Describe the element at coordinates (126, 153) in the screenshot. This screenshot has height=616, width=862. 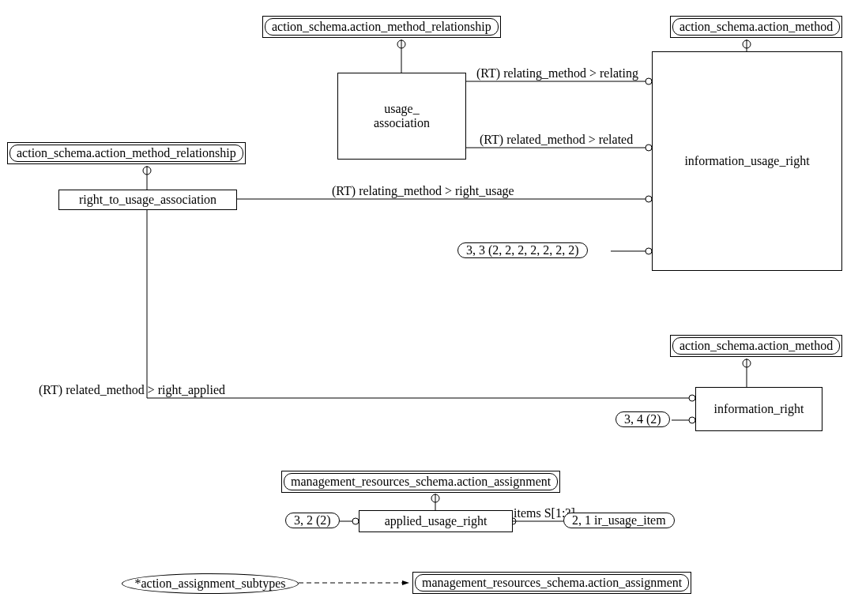
I see `ref-action-method-relationship-1: action_schema.action_method_relationship` at that location.